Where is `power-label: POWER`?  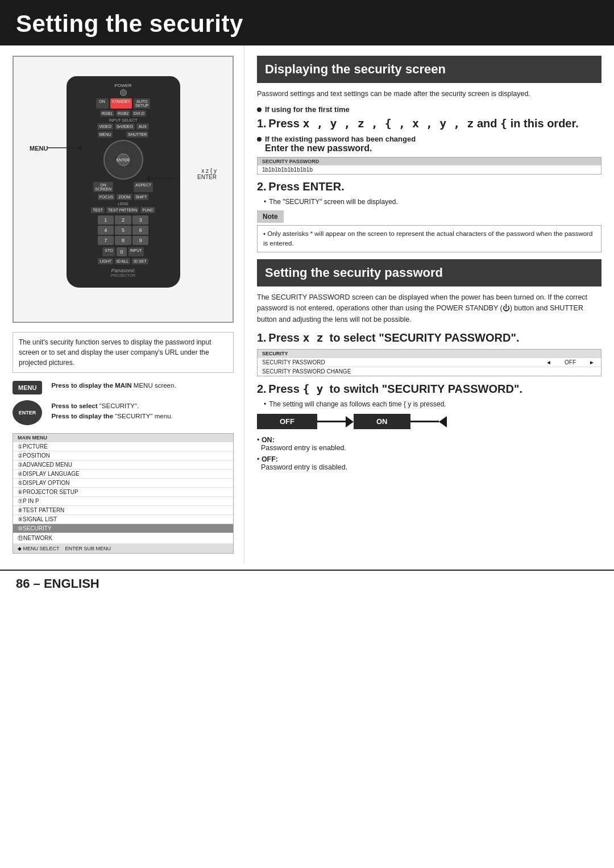 power-label: POWER is located at coordinates (123, 85).